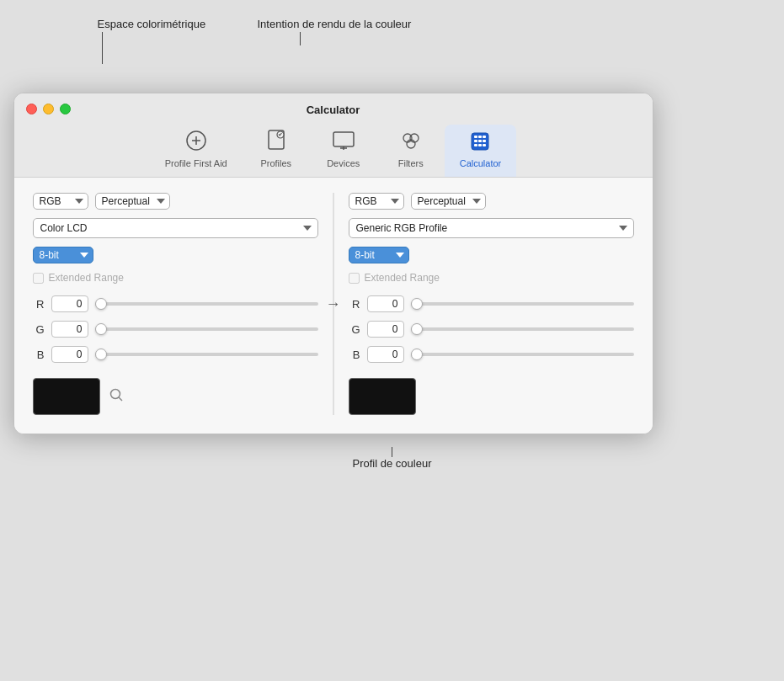 This screenshot has width=784, height=681. What do you see at coordinates (376, 201) in the screenshot?
I see `right-colorspace-select: RGB CMYK Gray` at bounding box center [376, 201].